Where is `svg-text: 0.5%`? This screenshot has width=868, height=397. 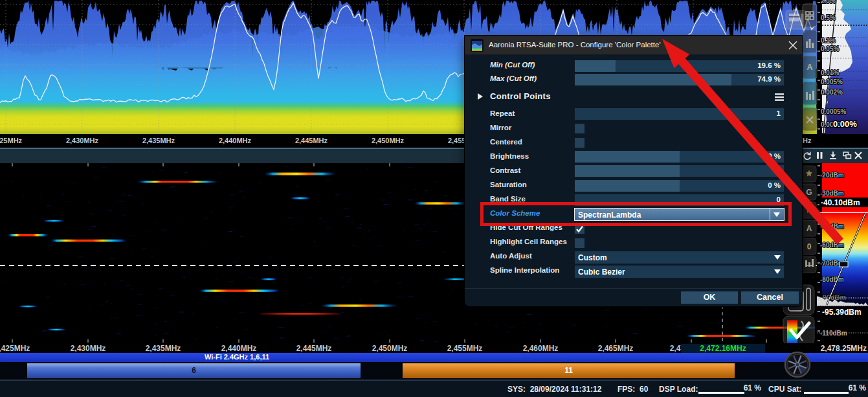
svg-text: 0.5% is located at coordinates (829, 18).